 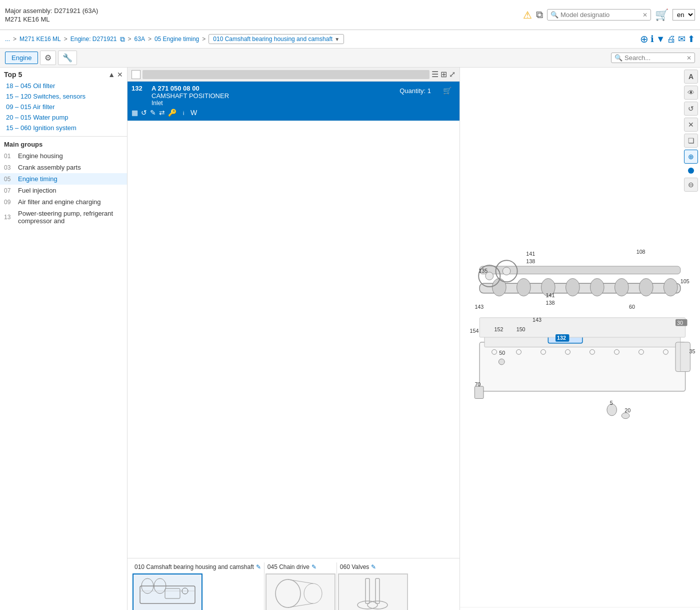 What do you see at coordinates (580, 608) in the screenshot?
I see `diagram-image-id: Image ID: drawing_B05010000003` at bounding box center [580, 608].